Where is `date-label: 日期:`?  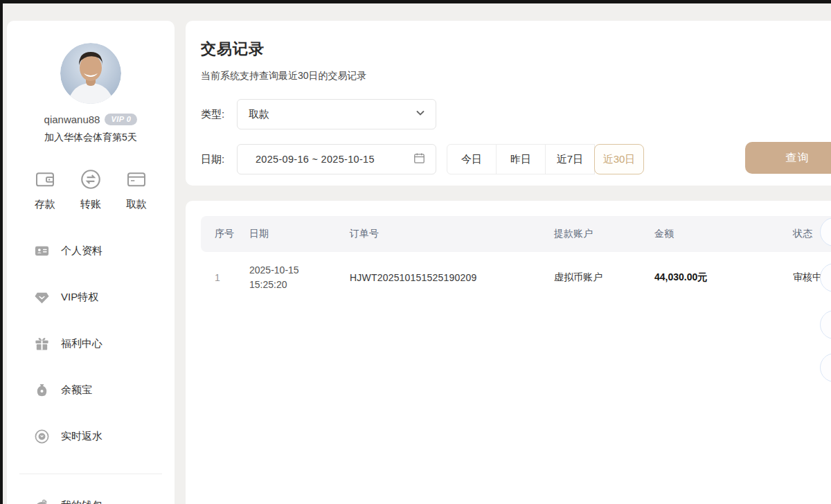
date-label: 日期: is located at coordinates (219, 159).